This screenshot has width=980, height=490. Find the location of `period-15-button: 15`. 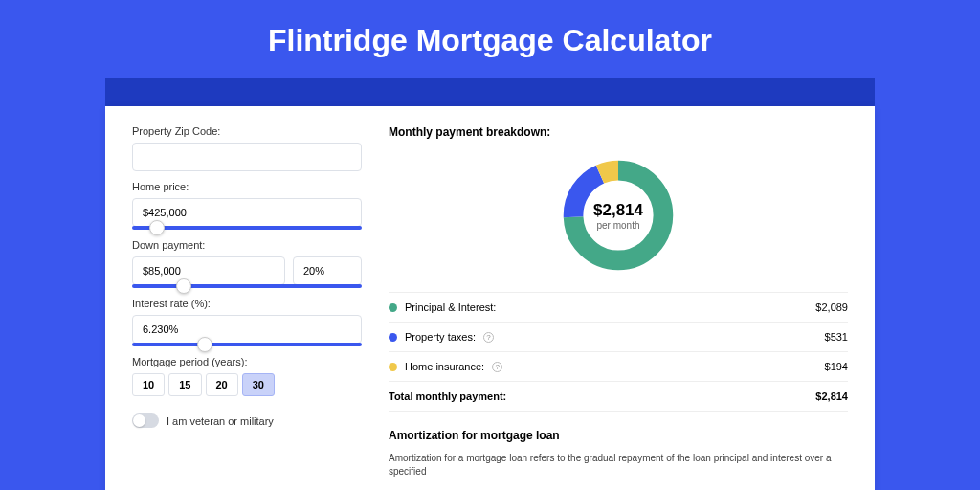

period-15-button: 15 is located at coordinates (185, 385).